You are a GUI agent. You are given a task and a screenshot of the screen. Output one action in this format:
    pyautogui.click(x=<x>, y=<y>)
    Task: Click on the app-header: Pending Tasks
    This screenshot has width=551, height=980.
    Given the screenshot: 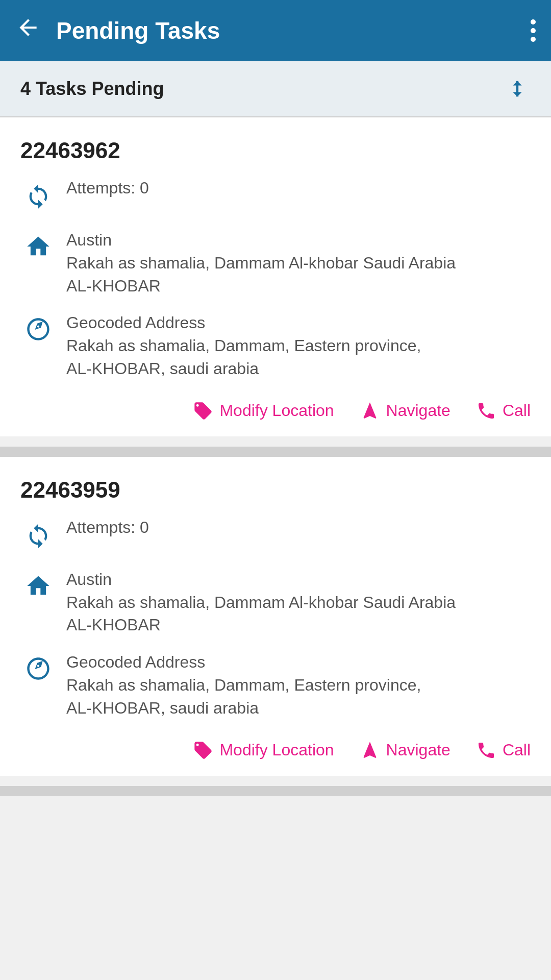 What is the action you would take?
    pyautogui.click(x=276, y=31)
    